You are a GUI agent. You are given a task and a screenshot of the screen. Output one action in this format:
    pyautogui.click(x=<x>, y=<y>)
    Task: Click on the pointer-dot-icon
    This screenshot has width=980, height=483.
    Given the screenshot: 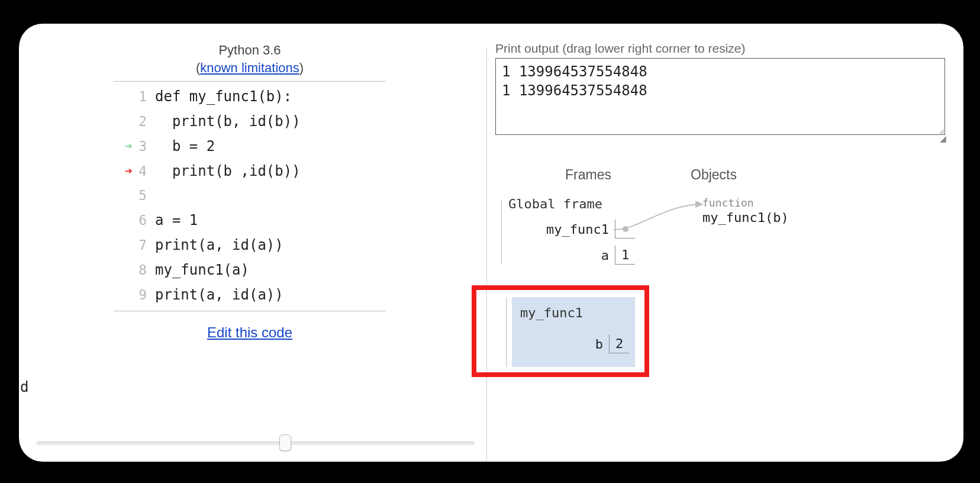 What is the action you would take?
    pyautogui.click(x=626, y=229)
    